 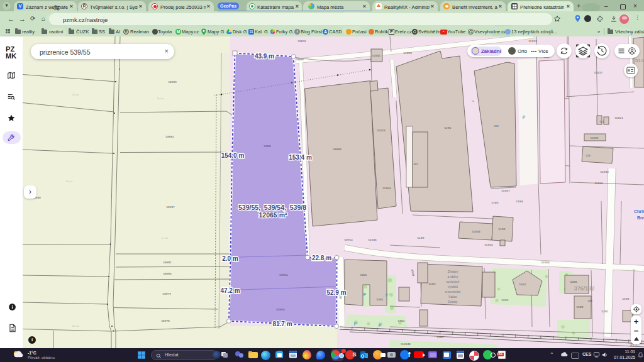 What do you see at coordinates (626, 299) in the screenshot?
I see `svg-text: 529/3` at bounding box center [626, 299].